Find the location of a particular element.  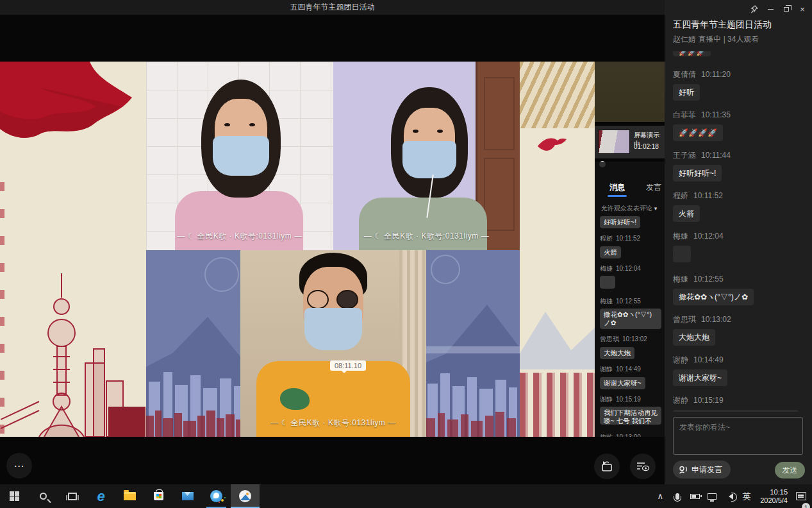

photos-app-button is located at coordinates (245, 496).